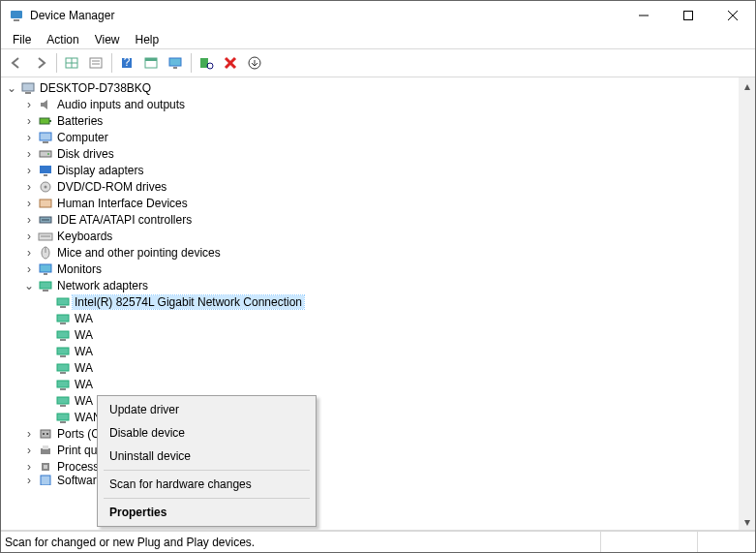  Describe the element at coordinates (370, 186) in the screenshot. I see `tree-category: ›DVD/CD-ROM drives` at that location.